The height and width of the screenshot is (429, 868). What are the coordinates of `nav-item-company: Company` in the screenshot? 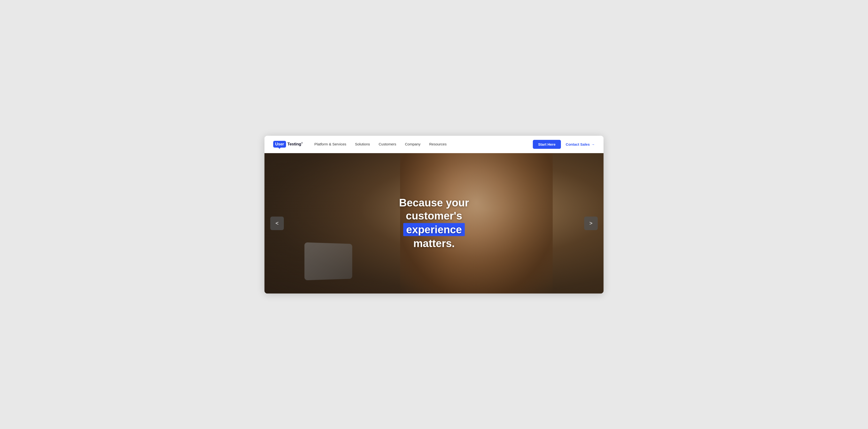 It's located at (413, 144).